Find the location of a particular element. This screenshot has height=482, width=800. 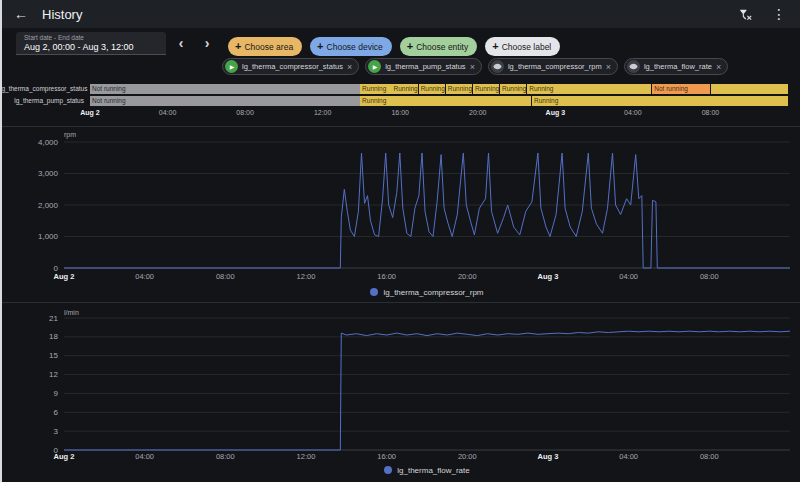

legend-flow-rate: lg_therma_flow_rate is located at coordinates (427, 470).